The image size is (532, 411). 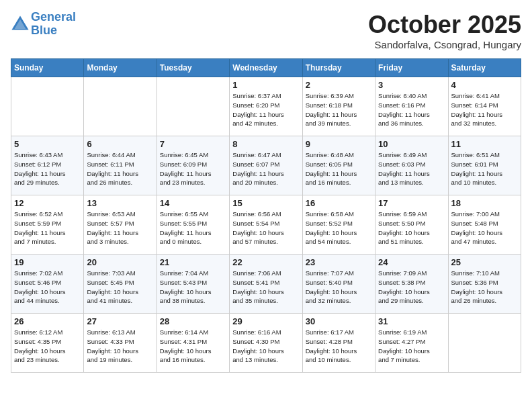 What do you see at coordinates (193, 347) in the screenshot?
I see `day-info: Sunrise: 6:14 AM Sunset: 4:31 PM Dayligh…` at bounding box center [193, 347].